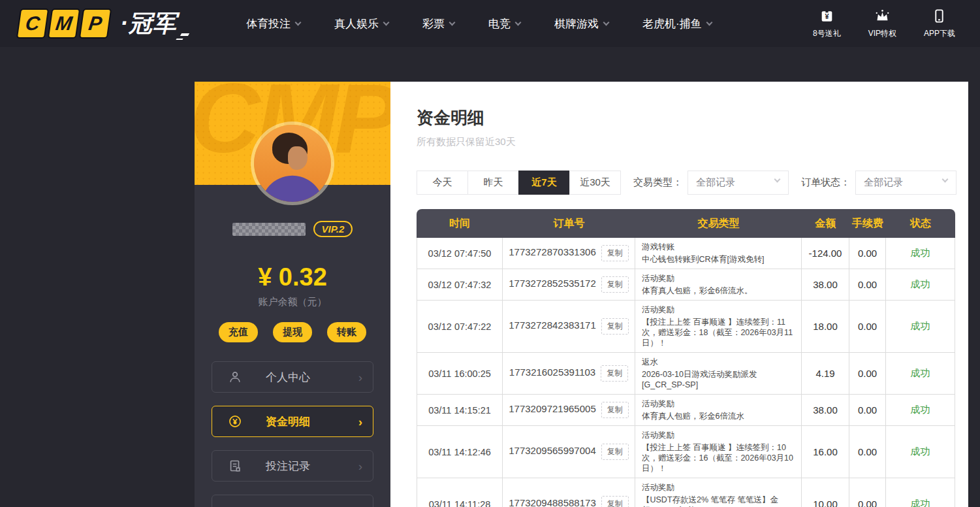  What do you see at coordinates (292, 163) in the screenshot?
I see `avatar` at bounding box center [292, 163].